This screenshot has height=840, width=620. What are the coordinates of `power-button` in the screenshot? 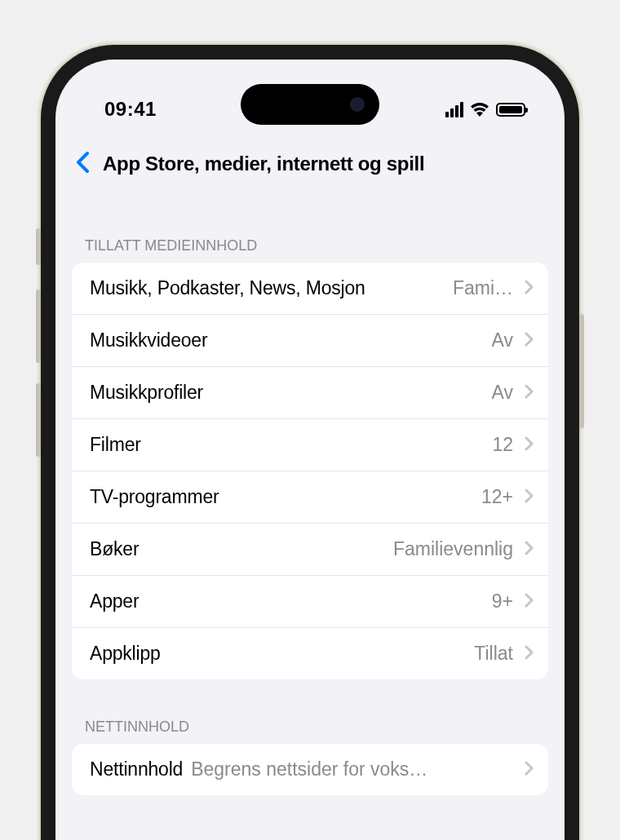 It's located at (582, 371).